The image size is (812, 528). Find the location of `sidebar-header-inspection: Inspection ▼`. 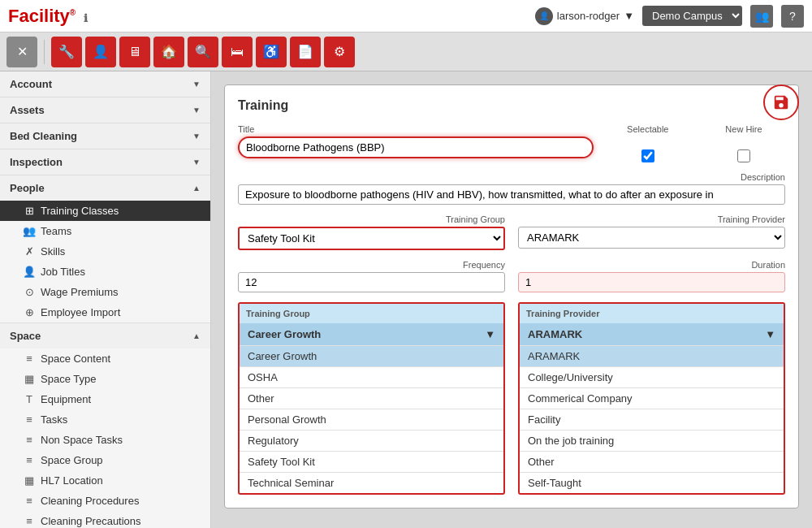

sidebar-header-inspection: Inspection ▼ is located at coordinates (106, 162).